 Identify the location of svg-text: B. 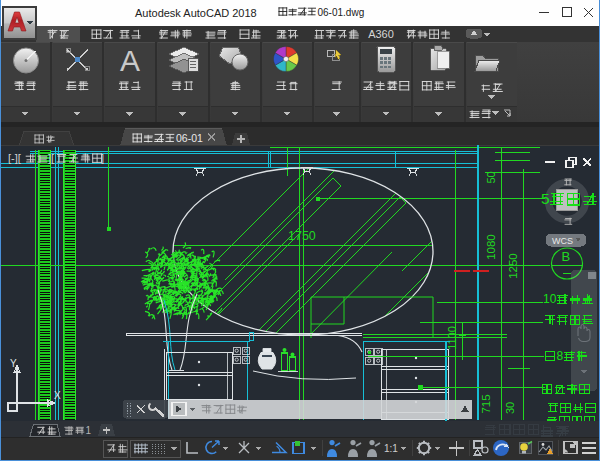
(566, 256).